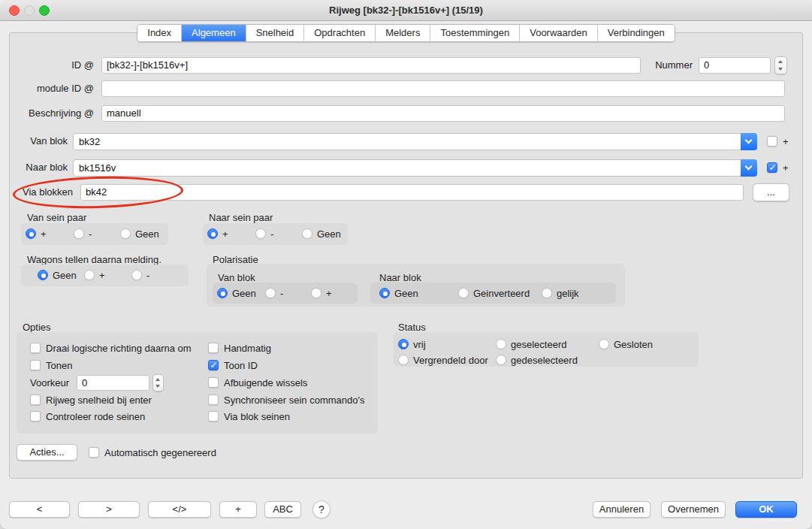 The width and height of the screenshot is (812, 529). Describe the element at coordinates (57, 218) in the screenshot. I see `van-sein-paar-label: Van sein paar` at that location.